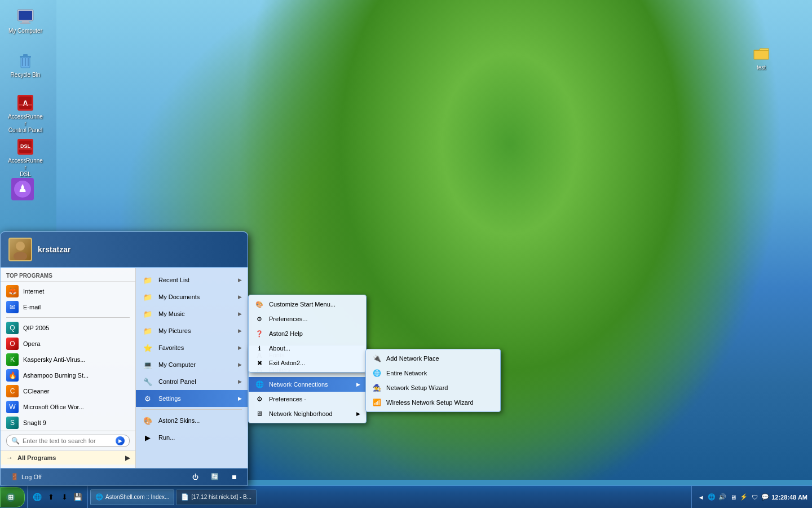  Describe the element at coordinates (12, 375) in the screenshot. I see `ashampoo-icon: 🔥` at that location.